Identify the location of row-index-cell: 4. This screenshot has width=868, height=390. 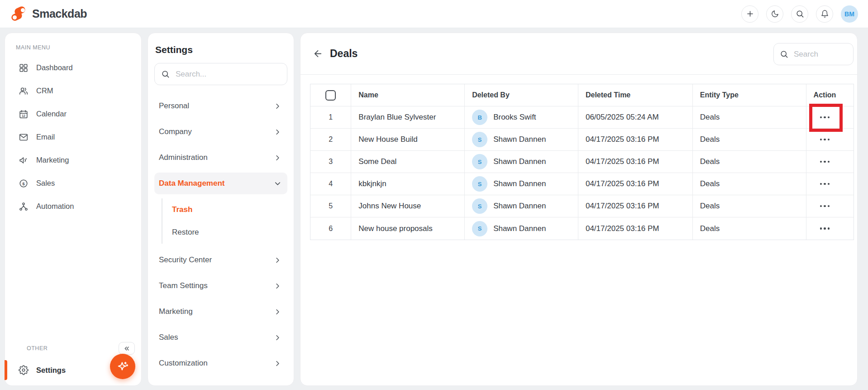
(331, 184).